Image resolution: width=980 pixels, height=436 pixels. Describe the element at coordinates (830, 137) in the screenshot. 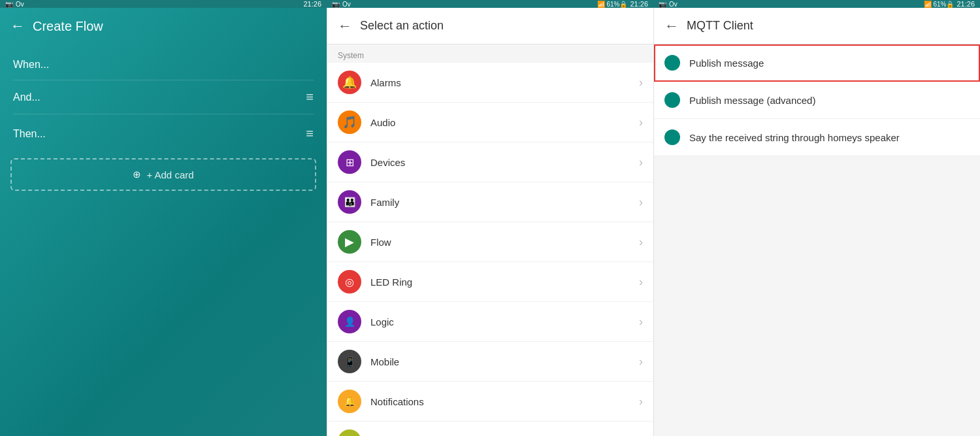

I see `say-received-label: Say the received string through homeys s…` at that location.